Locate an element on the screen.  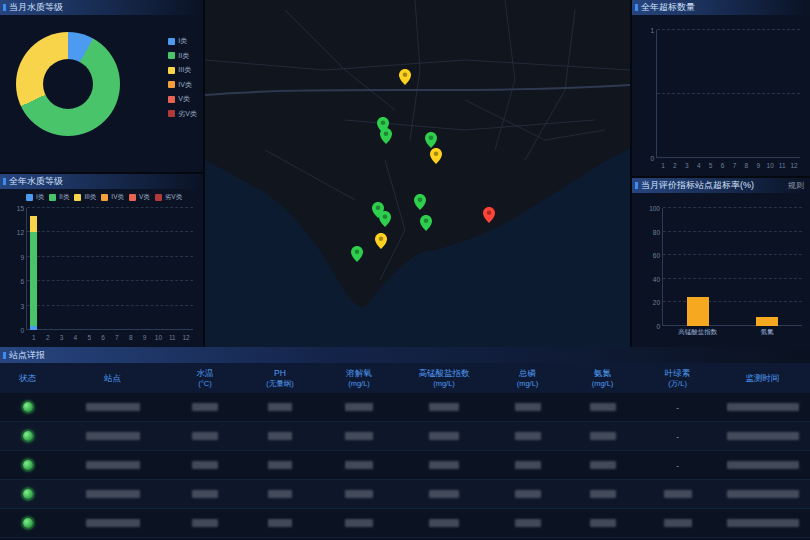
year-quality-panel: 全年水质等级 I类II类III类IV类V类劣V类 036912151234567… is located at coordinates (102, 260).